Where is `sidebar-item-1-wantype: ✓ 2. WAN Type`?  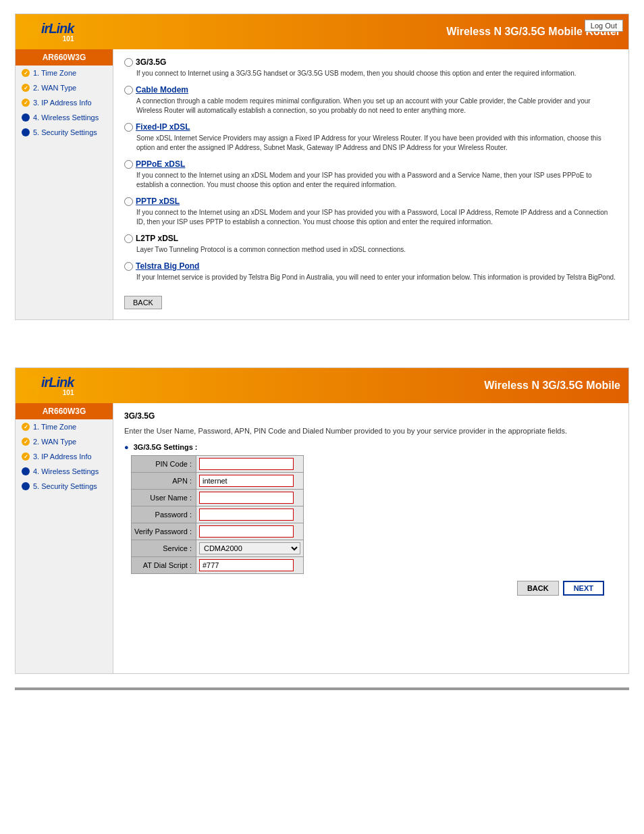
sidebar-item-1-wantype: ✓ 2. WAN Type is located at coordinates (64, 88).